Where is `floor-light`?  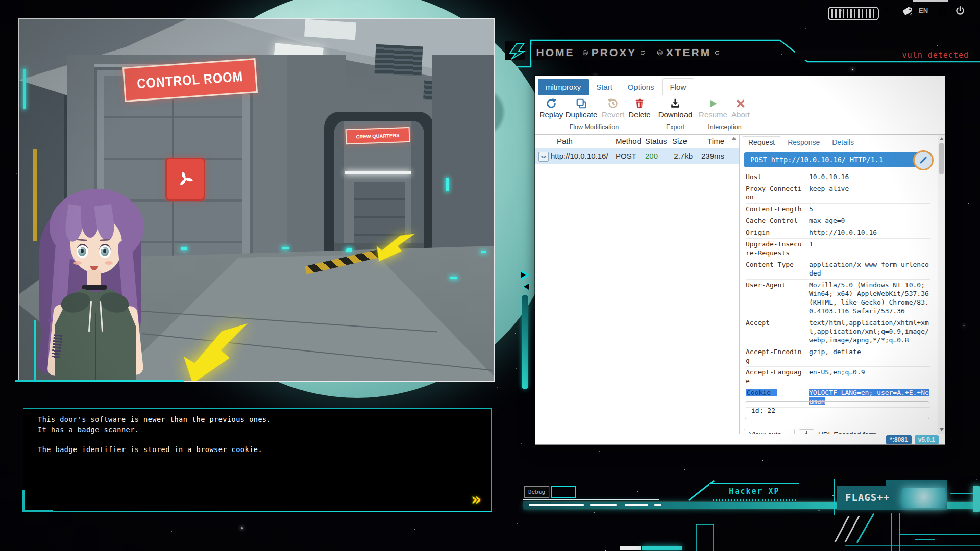
floor-light is located at coordinates (184, 249).